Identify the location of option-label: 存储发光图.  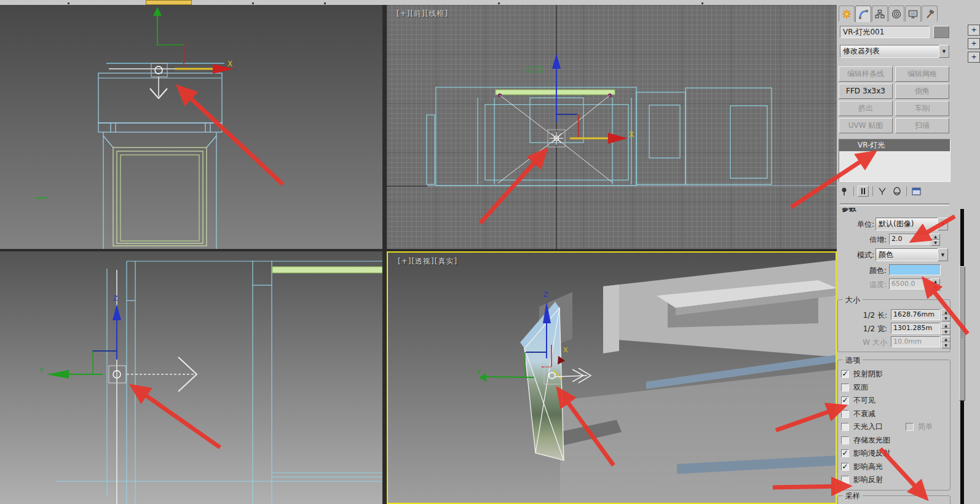
(872, 440).